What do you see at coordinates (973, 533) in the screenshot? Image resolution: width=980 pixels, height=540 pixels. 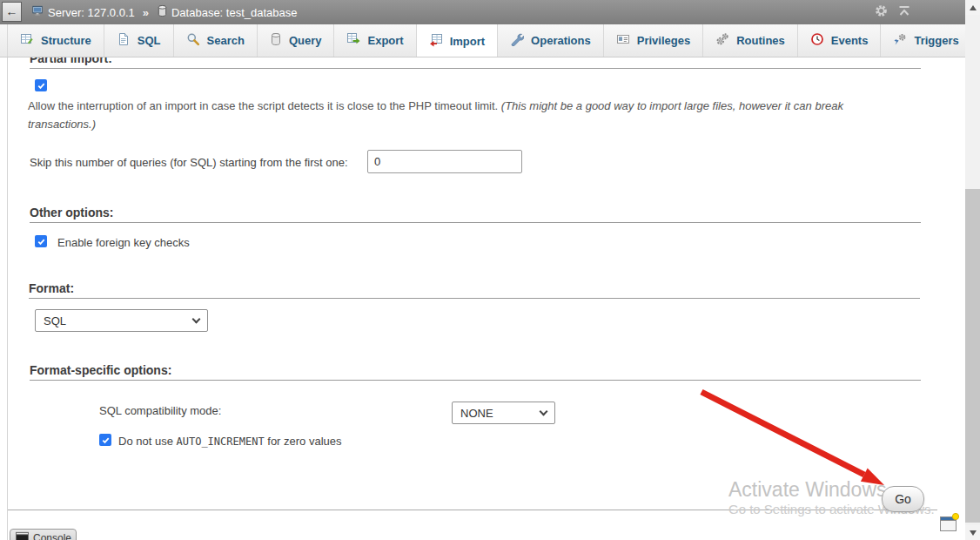 I see `scroll-down-icon` at bounding box center [973, 533].